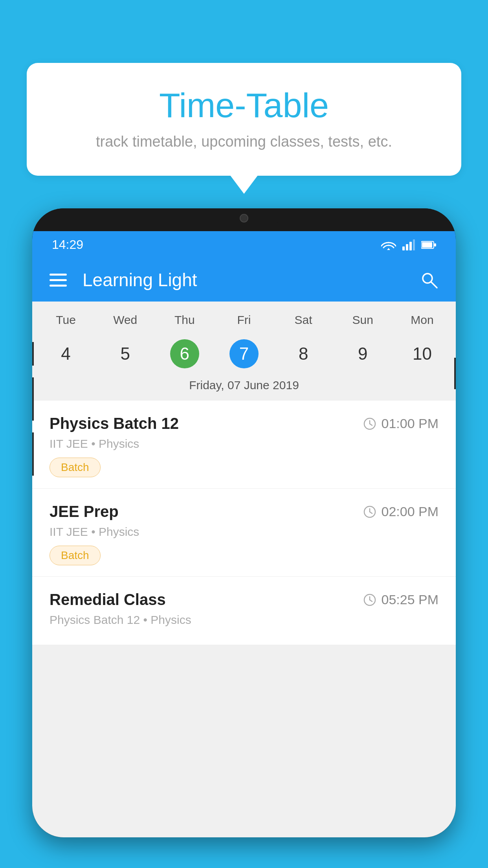  What do you see at coordinates (244, 280) in the screenshot?
I see `app-bar: Learning Light` at bounding box center [244, 280].